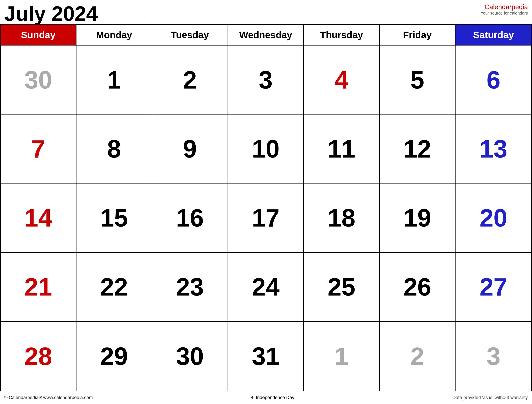  I want to click on header-friday: Friday, so click(418, 35).